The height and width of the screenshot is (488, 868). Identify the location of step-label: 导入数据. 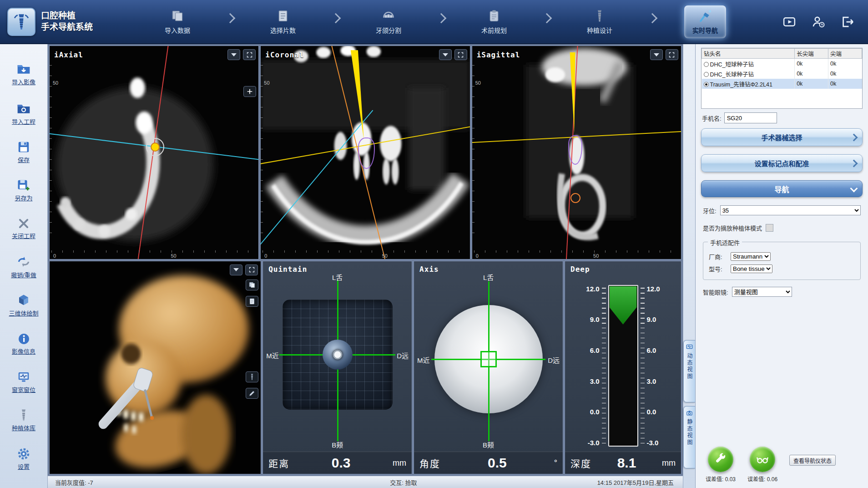
(177, 30).